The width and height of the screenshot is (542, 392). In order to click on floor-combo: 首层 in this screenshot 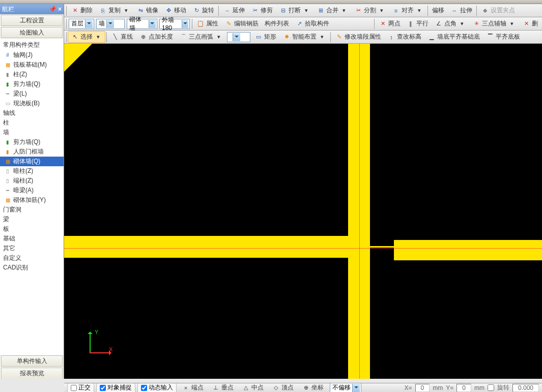, I will do `click(81, 24)`.